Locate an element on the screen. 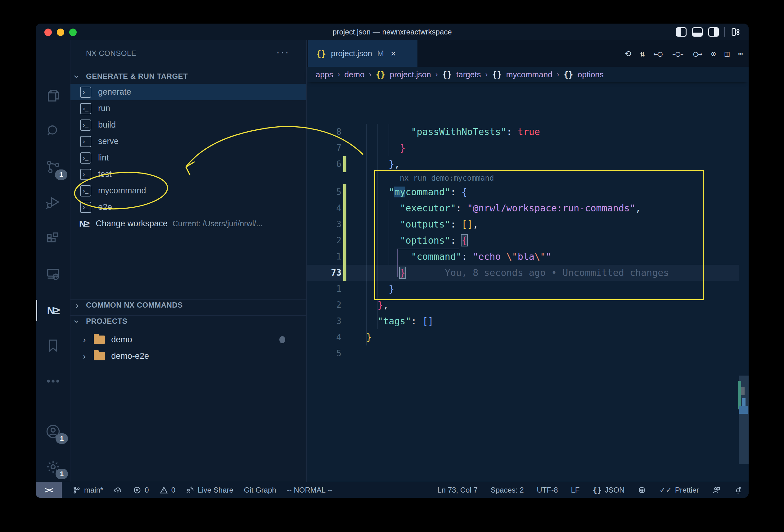 The height and width of the screenshot is (532, 784). split-editor-icon: ◫ is located at coordinates (727, 54).